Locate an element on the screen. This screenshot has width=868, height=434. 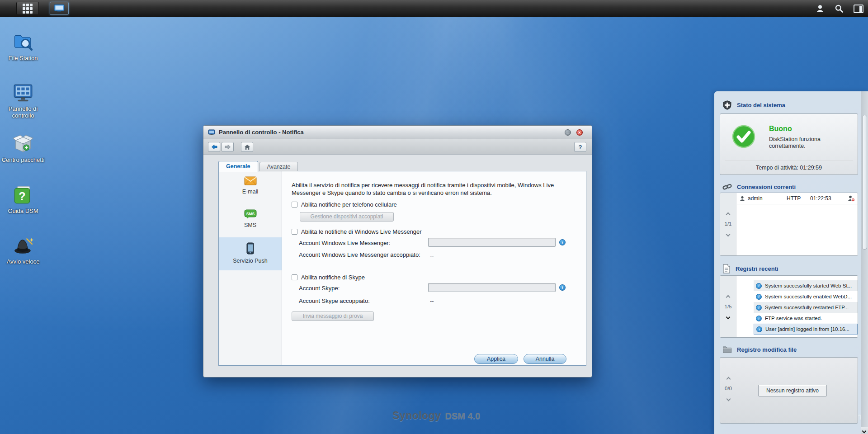
nav-item-label: SMS is located at coordinates (250, 225).